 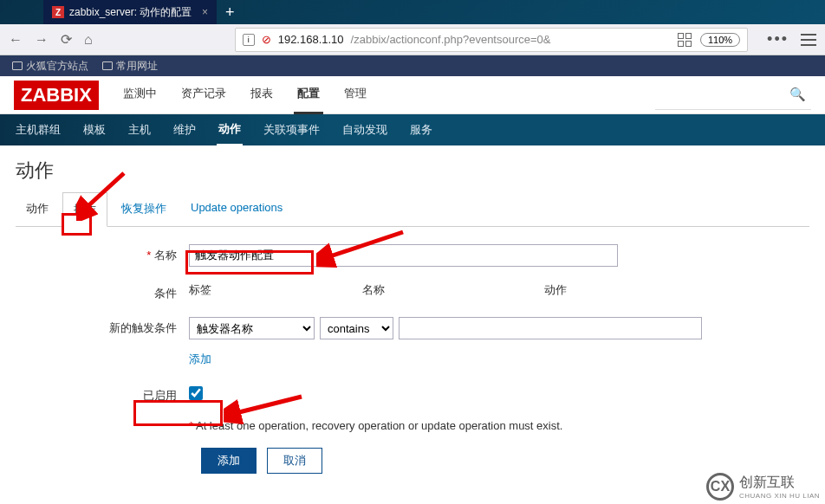 What do you see at coordinates (38, 130) in the screenshot?
I see `subnav-hostgroups: 主机群组` at bounding box center [38, 130].